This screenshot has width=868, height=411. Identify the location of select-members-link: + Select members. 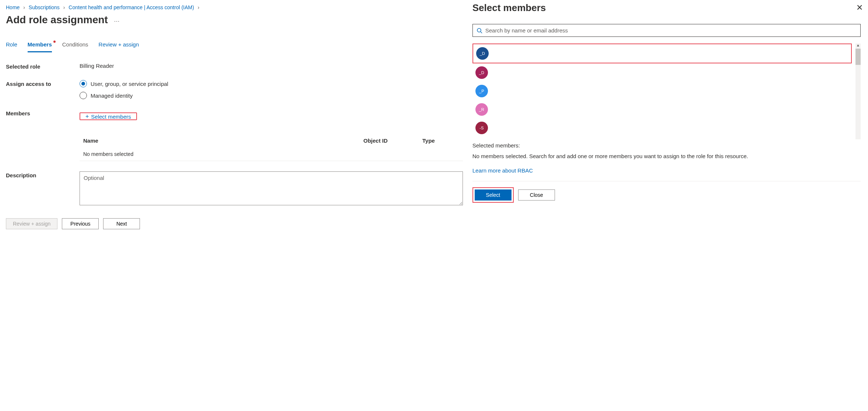
(108, 116).